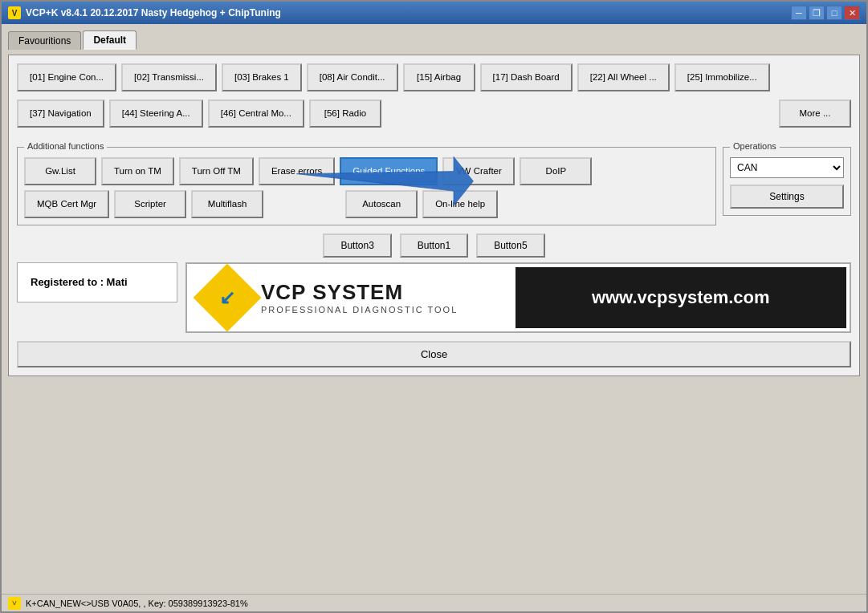 The width and height of the screenshot is (868, 613). What do you see at coordinates (623, 77) in the screenshot?
I see `btn-all-wheel: [22] All Wheel ...` at bounding box center [623, 77].